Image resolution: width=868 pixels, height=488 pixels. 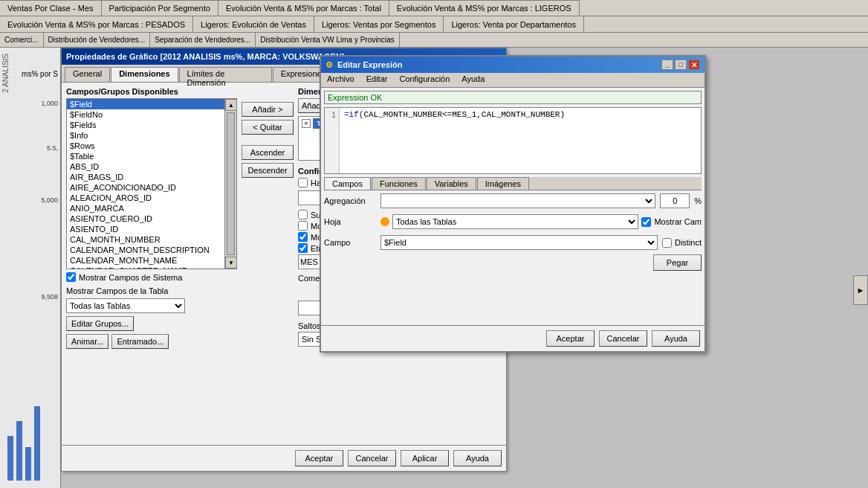 What do you see at coordinates (146, 135) in the screenshot?
I see `field-item-info: $Info` at bounding box center [146, 135].